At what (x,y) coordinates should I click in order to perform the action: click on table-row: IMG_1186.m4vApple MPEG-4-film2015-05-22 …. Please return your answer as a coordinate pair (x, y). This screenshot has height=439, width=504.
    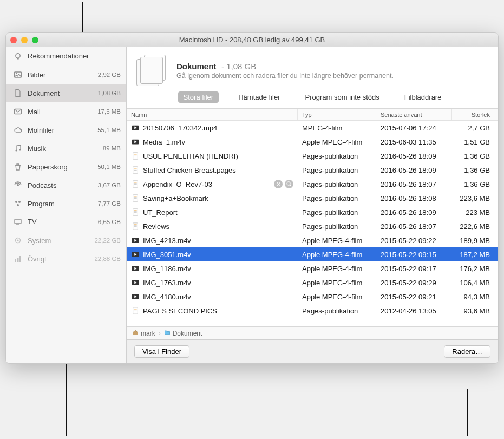
    Looking at the image, I should click on (312, 268).